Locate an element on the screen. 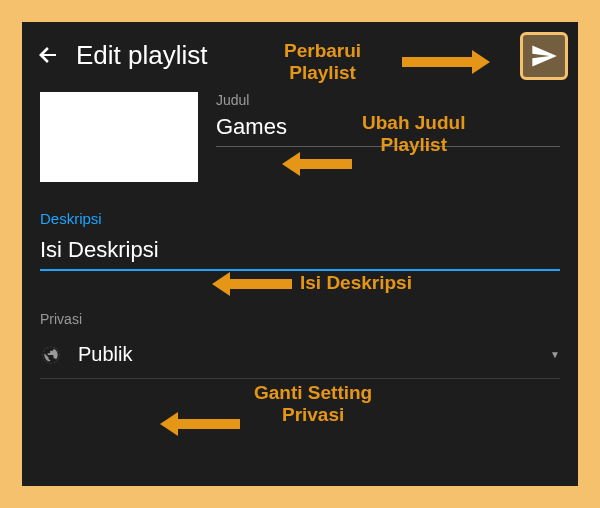  submit-button is located at coordinates (544, 56).